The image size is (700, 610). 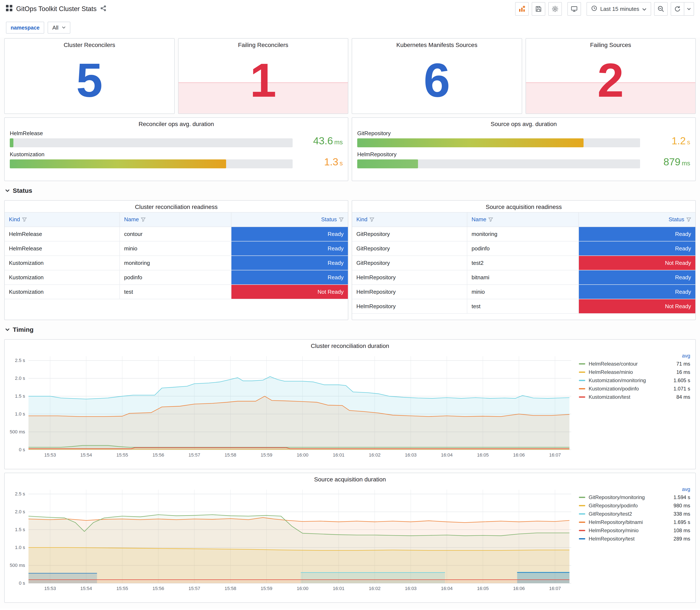 What do you see at coordinates (683, 9) in the screenshot?
I see `refresh-button-group` at bounding box center [683, 9].